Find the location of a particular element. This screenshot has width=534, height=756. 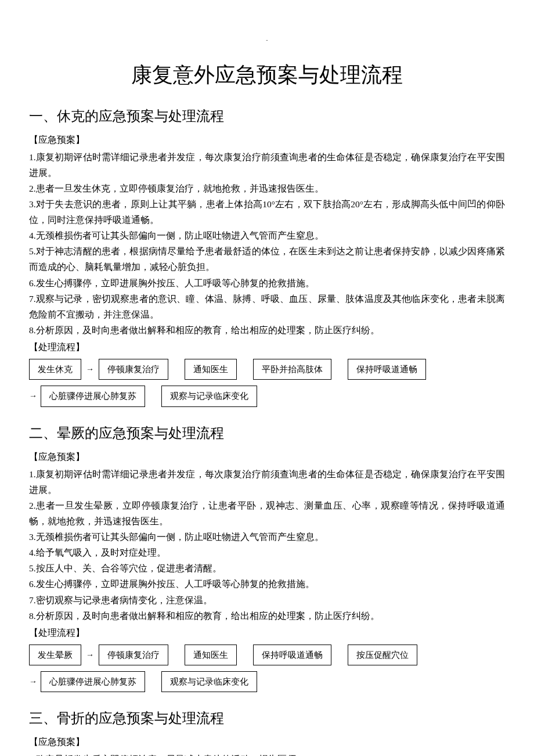

page-mark-top: - is located at coordinates (267, 40).